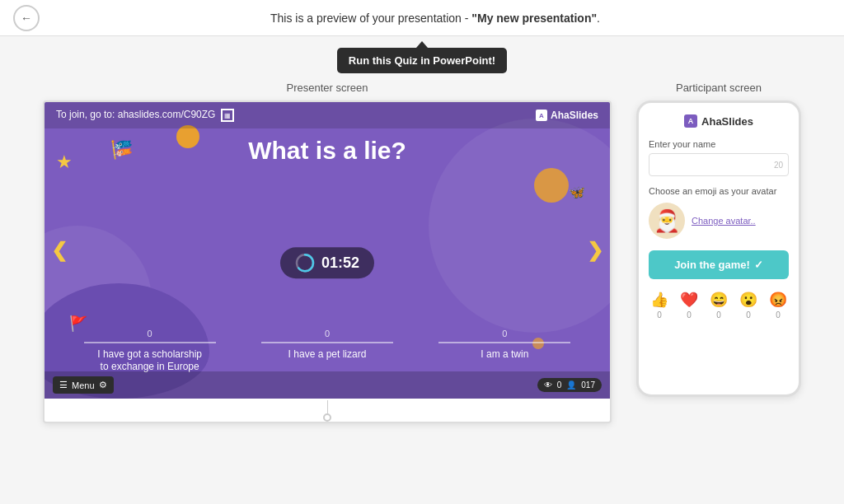  Describe the element at coordinates (103, 385) in the screenshot. I see `settings-icon: ⚙` at that location.